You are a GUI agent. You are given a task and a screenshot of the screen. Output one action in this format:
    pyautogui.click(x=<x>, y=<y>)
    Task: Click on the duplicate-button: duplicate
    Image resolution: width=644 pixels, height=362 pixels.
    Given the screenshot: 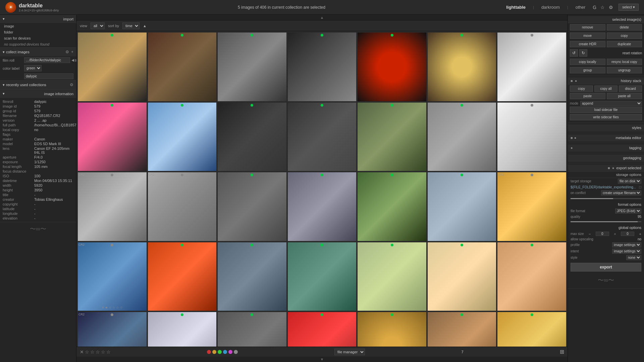 What is the action you would take?
    pyautogui.click(x=625, y=44)
    